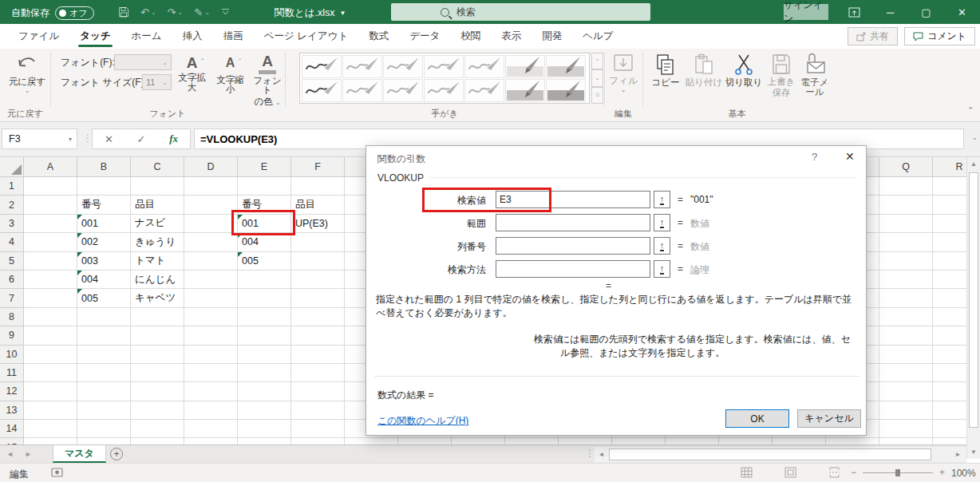 This screenshot has width=980, height=482. I want to click on expand-formula-bar-button: ⌄, so click(974, 137).